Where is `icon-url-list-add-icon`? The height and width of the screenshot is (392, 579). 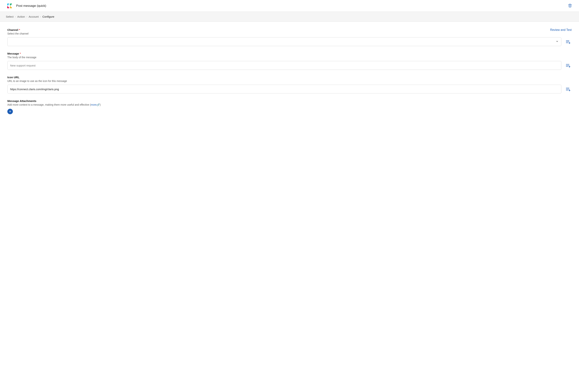
icon-url-list-add-icon is located at coordinates (568, 89).